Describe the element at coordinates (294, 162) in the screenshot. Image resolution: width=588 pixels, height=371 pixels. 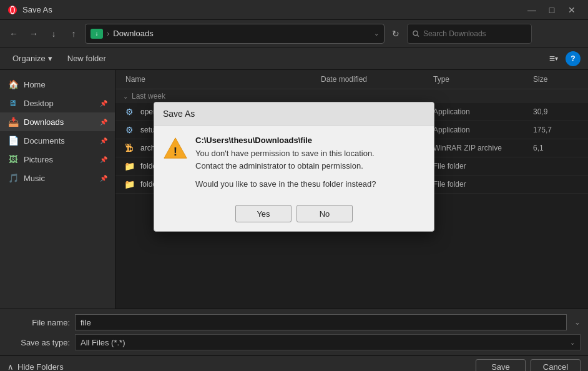
I see `dialog-body: ! C:\Users\thesu\Downloads\file You don'…` at that location.